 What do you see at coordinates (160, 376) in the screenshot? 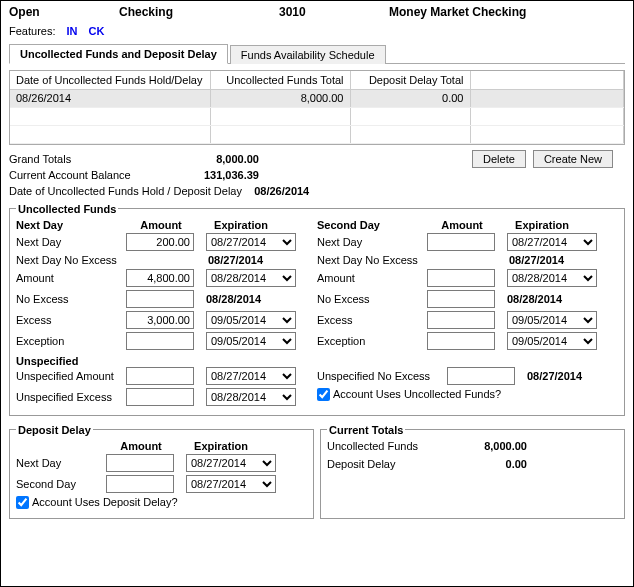
I see `unspec-amount-input` at bounding box center [160, 376].